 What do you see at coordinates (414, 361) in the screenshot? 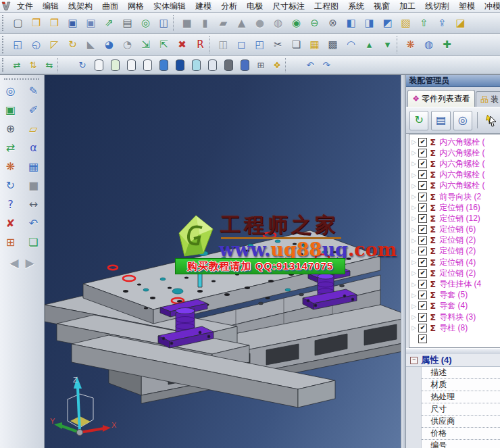
I see `collapse-icon: −` at bounding box center [414, 361].